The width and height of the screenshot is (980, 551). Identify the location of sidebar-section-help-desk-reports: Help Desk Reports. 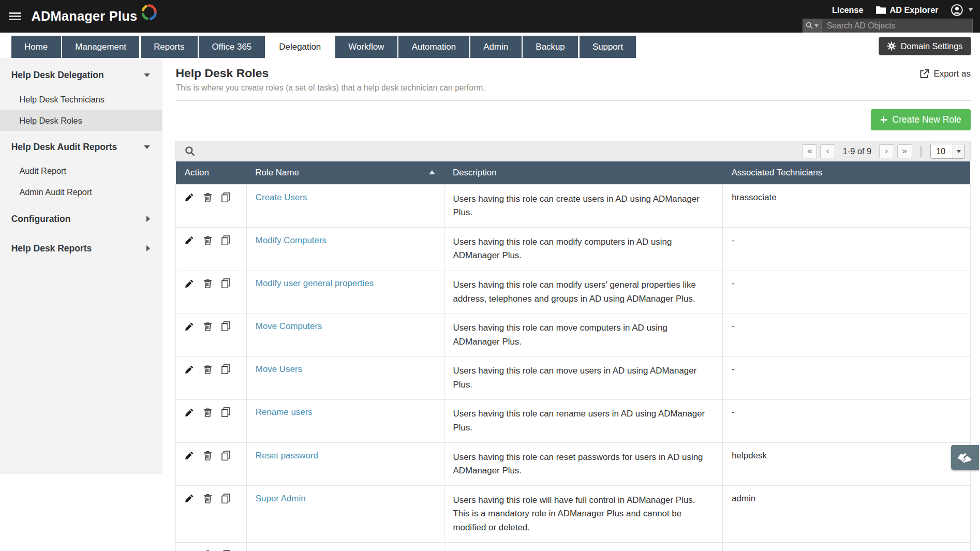
(81, 248).